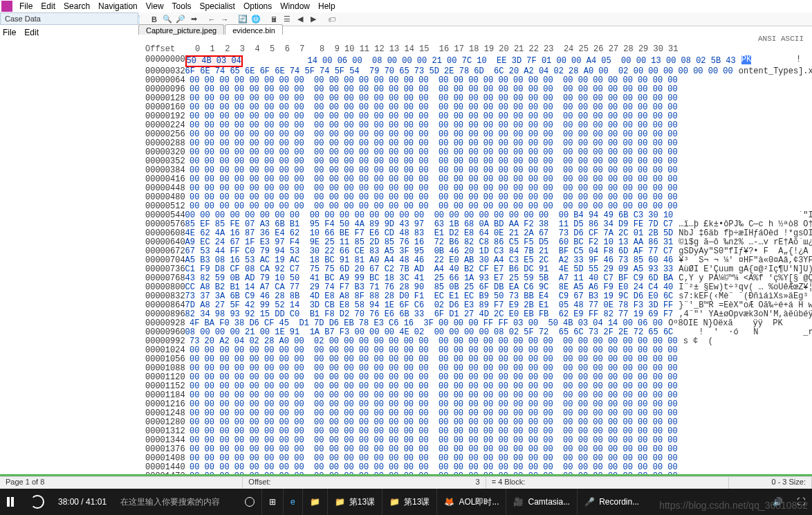  I want to click on play-pause-button, so click(12, 502).